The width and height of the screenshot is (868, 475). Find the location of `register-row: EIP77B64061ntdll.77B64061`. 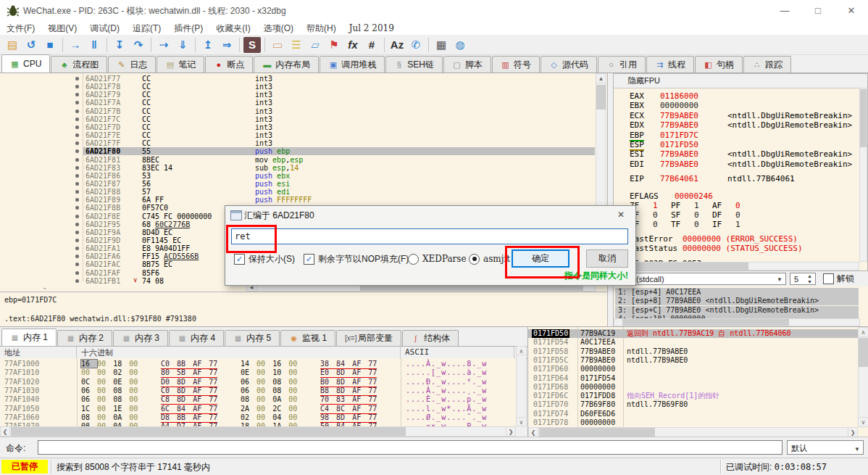

register-row: EIP77B64061ntdll.77B64061 is located at coordinates (736, 178).